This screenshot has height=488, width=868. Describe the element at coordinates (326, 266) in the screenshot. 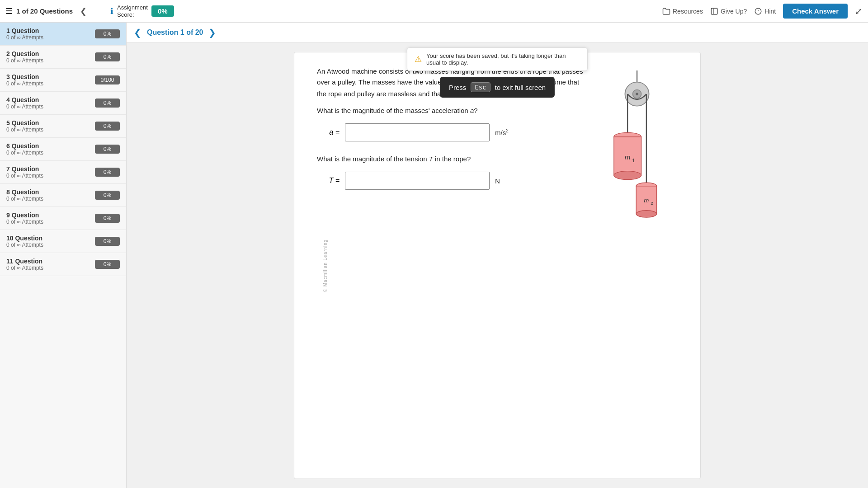

I see `watermark: © Macmillan Learning` at that location.